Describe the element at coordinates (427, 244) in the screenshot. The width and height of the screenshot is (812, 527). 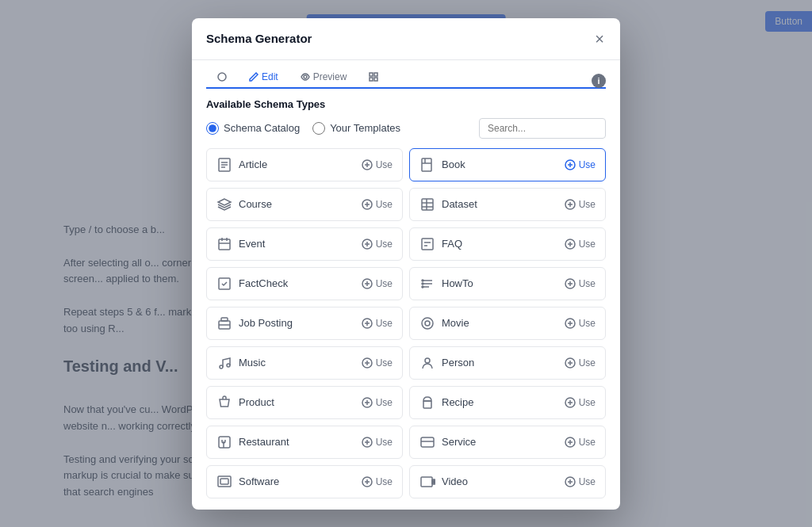
I see `faq-icon` at that location.